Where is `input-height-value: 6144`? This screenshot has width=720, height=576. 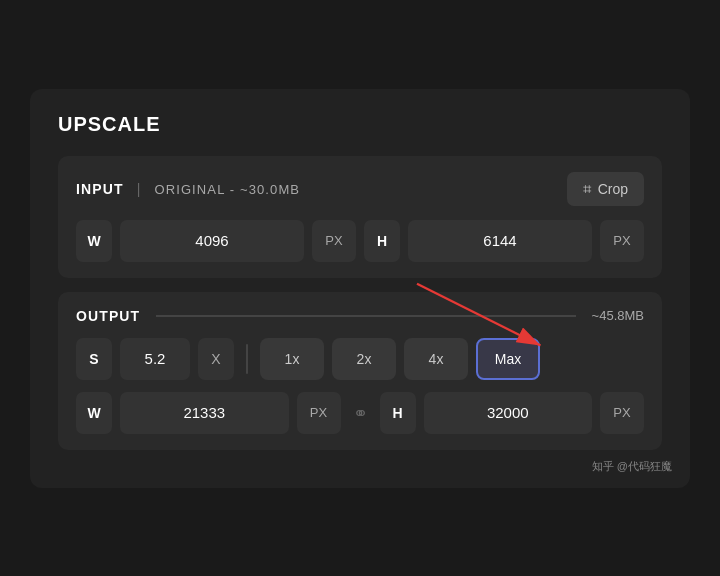 input-height-value: 6144 is located at coordinates (500, 241).